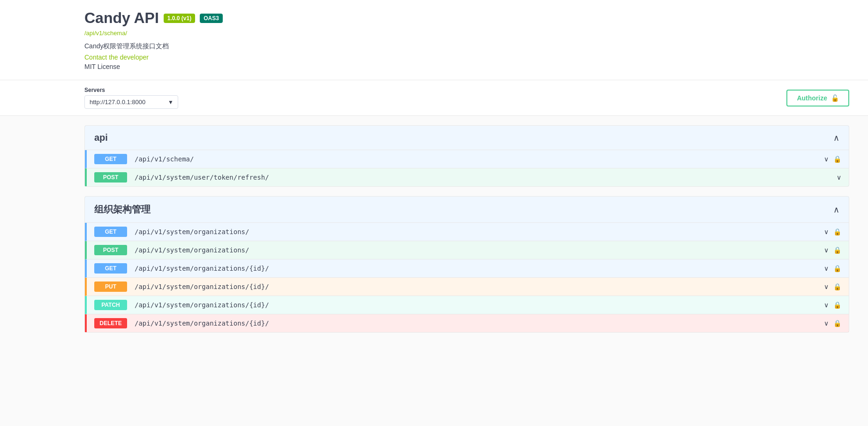  I want to click on api-section-chevron-icon: ∧, so click(837, 138).